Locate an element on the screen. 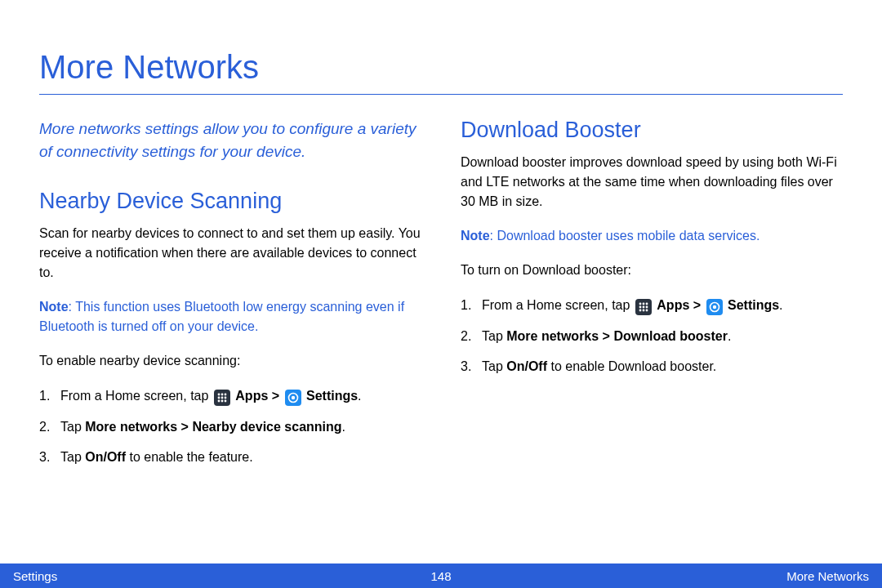  intro-text: More networks settings allow you to conf… is located at coordinates (230, 140).